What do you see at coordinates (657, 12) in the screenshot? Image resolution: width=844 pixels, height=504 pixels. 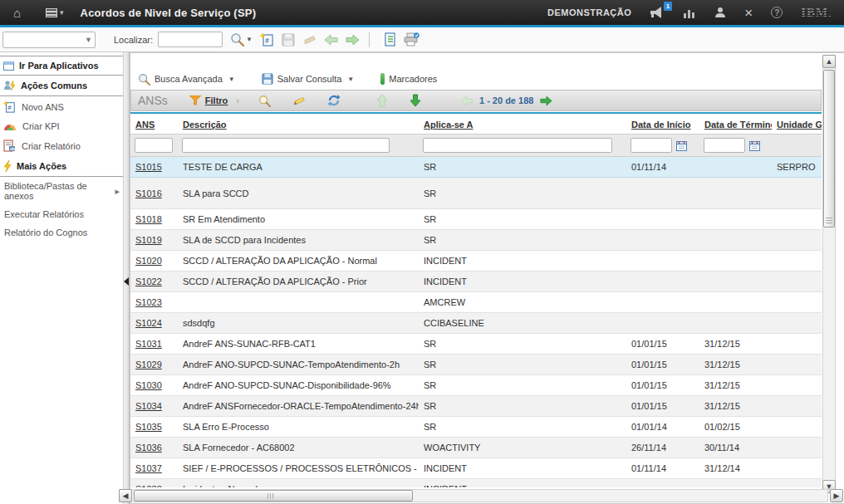 I see `notifications-button: 1` at bounding box center [657, 12].